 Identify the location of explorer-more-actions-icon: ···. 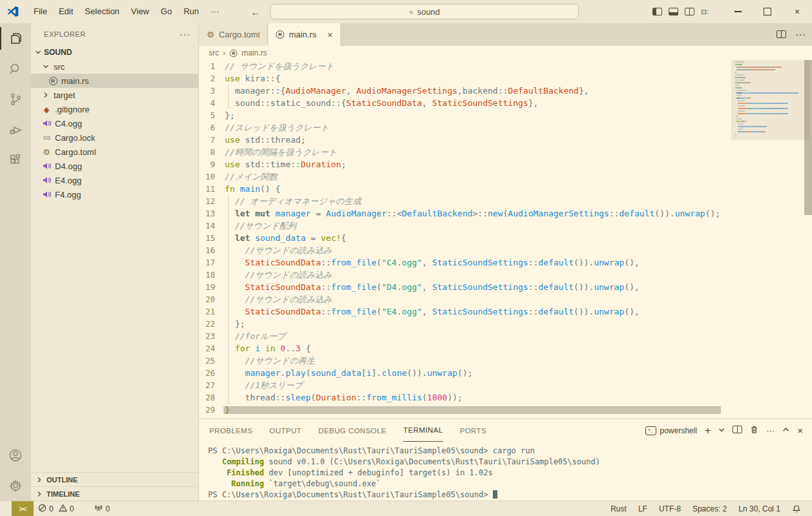
(185, 34).